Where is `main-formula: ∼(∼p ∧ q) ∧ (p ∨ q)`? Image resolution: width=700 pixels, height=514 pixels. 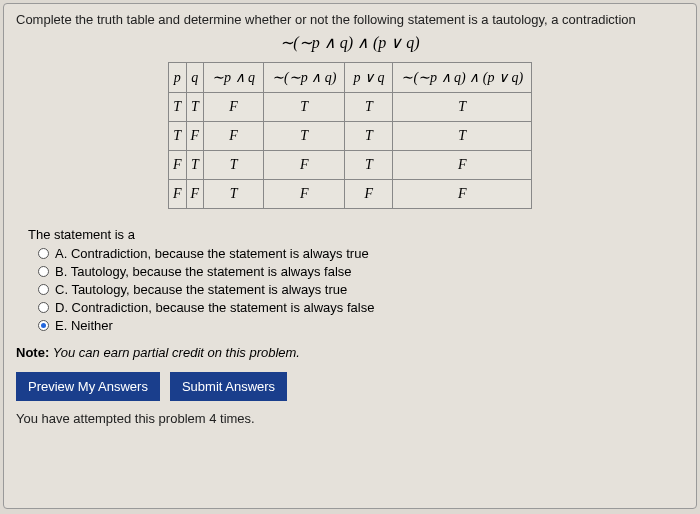
main-formula: ∼(∼p ∧ q) ∧ (p ∨ q) is located at coordinates (350, 42).